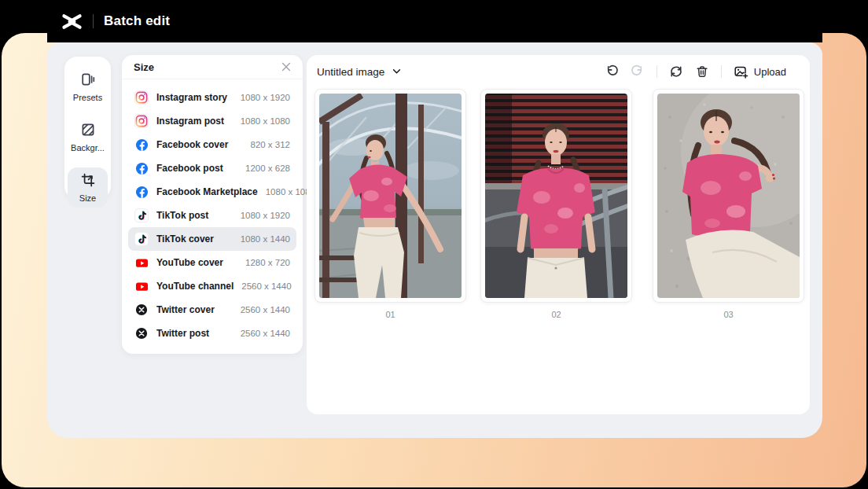  Describe the element at coordinates (212, 215) in the screenshot. I see `size-row-tiktok-post: TikTok post 1080 x 1920` at that location.